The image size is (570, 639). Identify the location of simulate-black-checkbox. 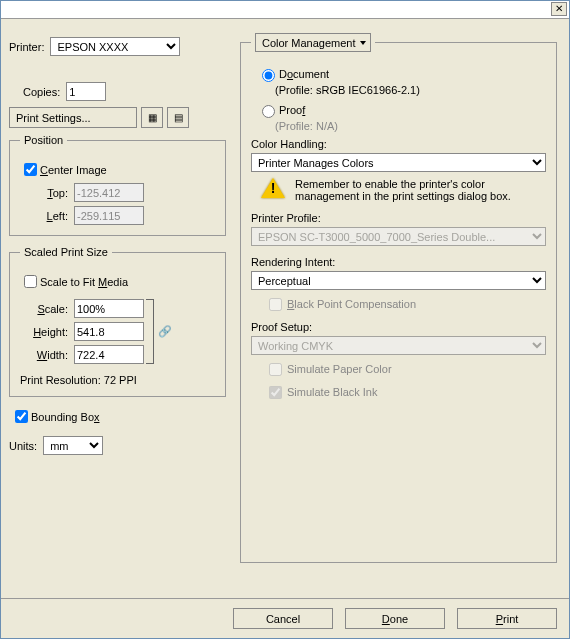
(276, 392).